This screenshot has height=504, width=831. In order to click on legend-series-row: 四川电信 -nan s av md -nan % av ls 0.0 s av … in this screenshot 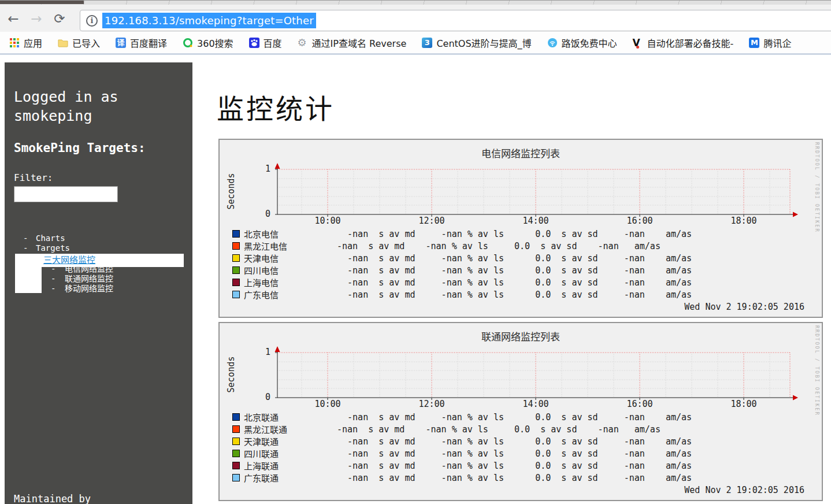, I will do `click(521, 270)`.